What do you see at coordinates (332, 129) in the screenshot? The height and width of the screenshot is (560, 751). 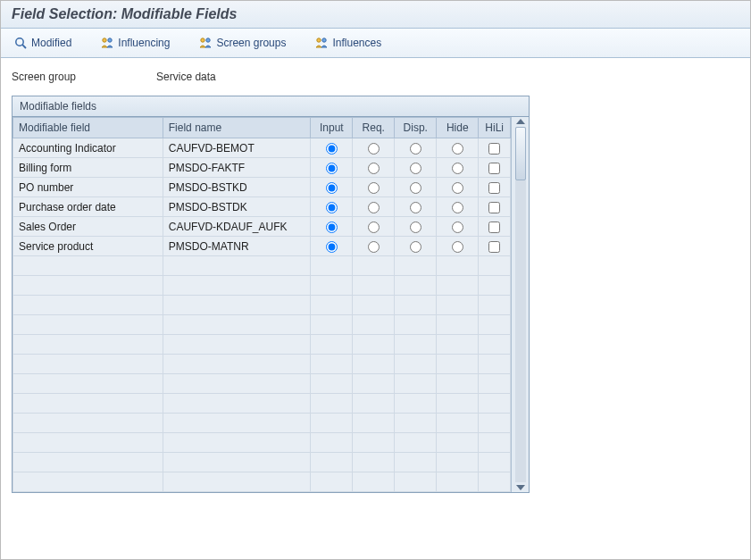 I see `col-input: Input` at bounding box center [332, 129].